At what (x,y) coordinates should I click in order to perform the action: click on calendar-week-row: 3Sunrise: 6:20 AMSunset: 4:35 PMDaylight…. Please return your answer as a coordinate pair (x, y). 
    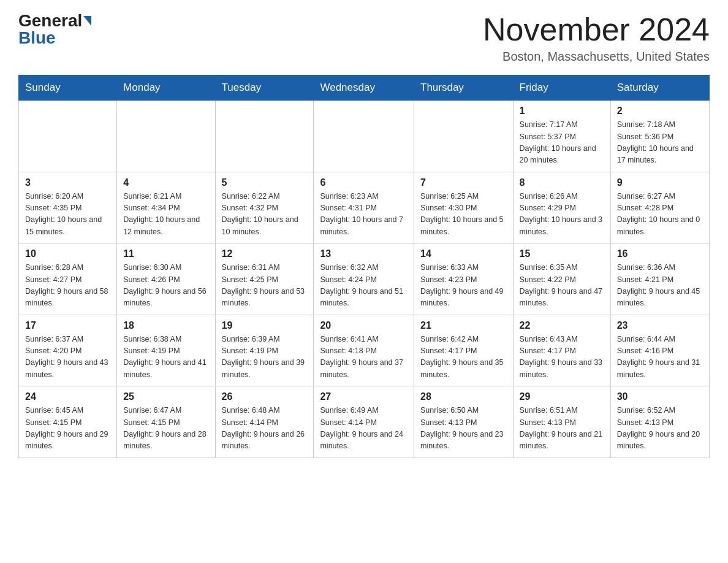
    Looking at the image, I should click on (364, 207).